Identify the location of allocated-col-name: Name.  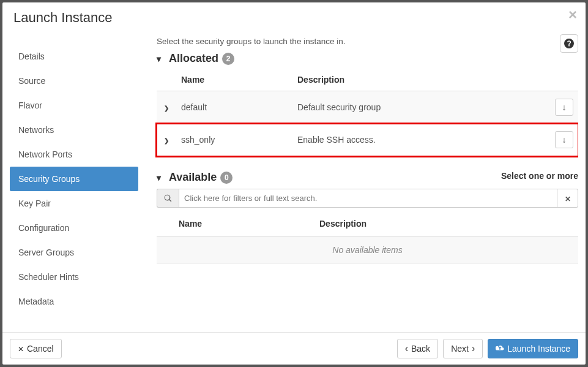
(234, 81).